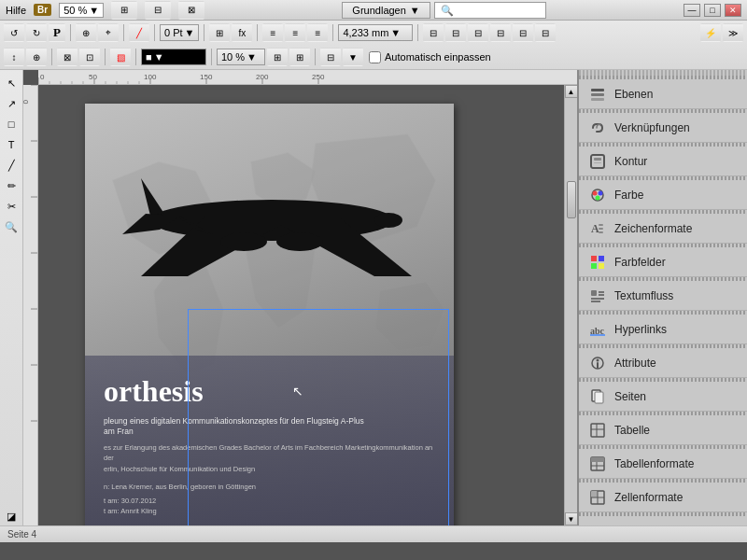 The image size is (747, 560). Describe the element at coordinates (36, 33) in the screenshot. I see `redo-btn: ↻` at that location.